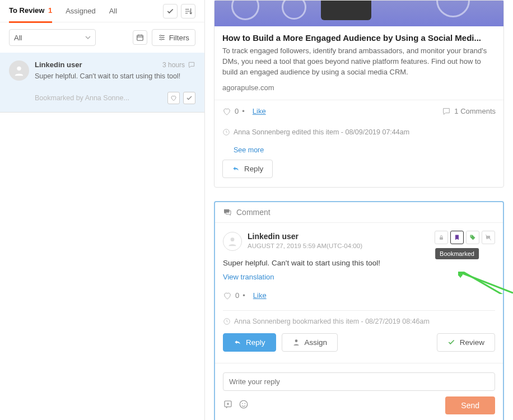 This screenshot has width=513, height=420. Describe the element at coordinates (140, 38) in the screenshot. I see `calendar-icon` at that location.